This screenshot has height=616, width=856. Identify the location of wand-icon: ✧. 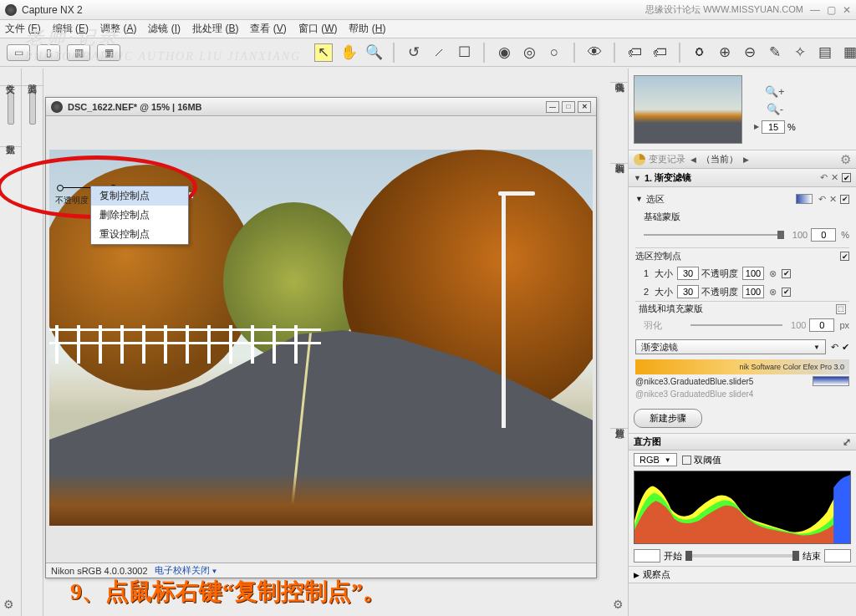
(800, 53).